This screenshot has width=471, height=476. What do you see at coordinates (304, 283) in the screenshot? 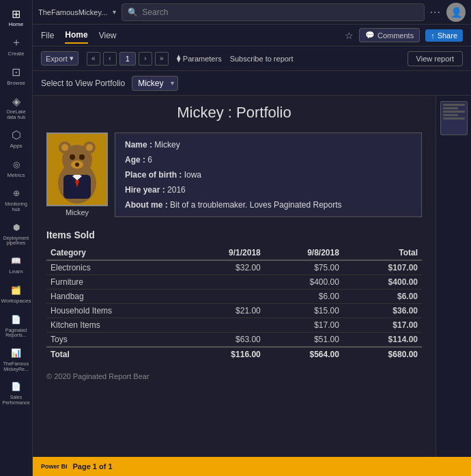
I see `cell-date2: $400.00` at bounding box center [304, 283].